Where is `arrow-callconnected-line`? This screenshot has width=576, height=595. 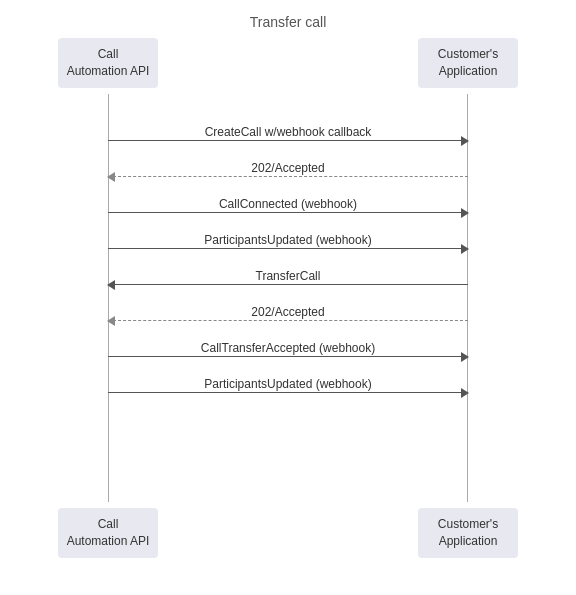
arrow-callconnected-line is located at coordinates (288, 212).